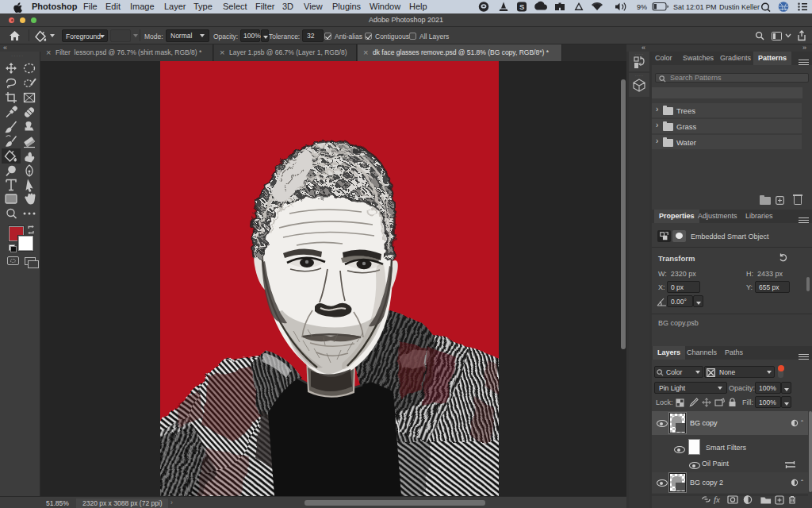 The height and width of the screenshot is (508, 812). I want to click on svg-text: S, so click(522, 6).